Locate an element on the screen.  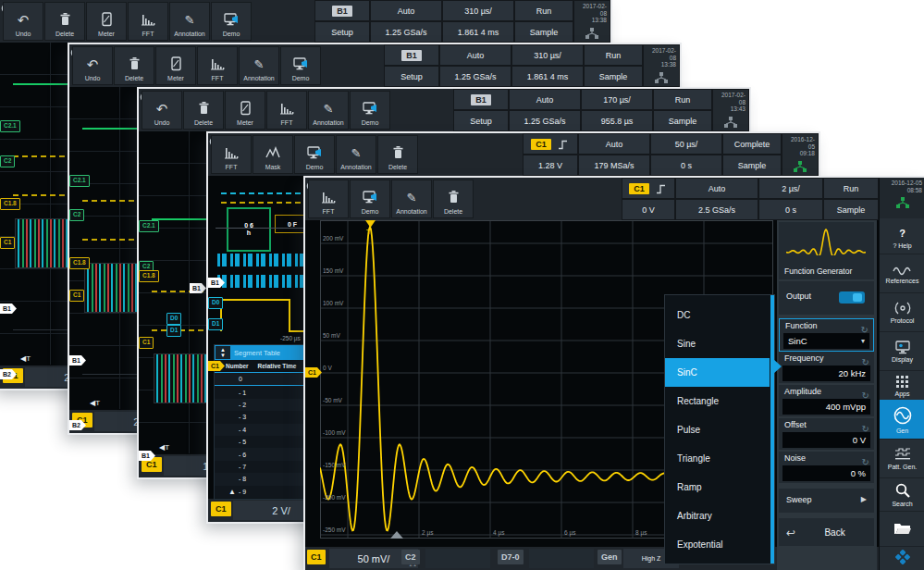
channel-marker-d0: D0 is located at coordinates (216, 304).